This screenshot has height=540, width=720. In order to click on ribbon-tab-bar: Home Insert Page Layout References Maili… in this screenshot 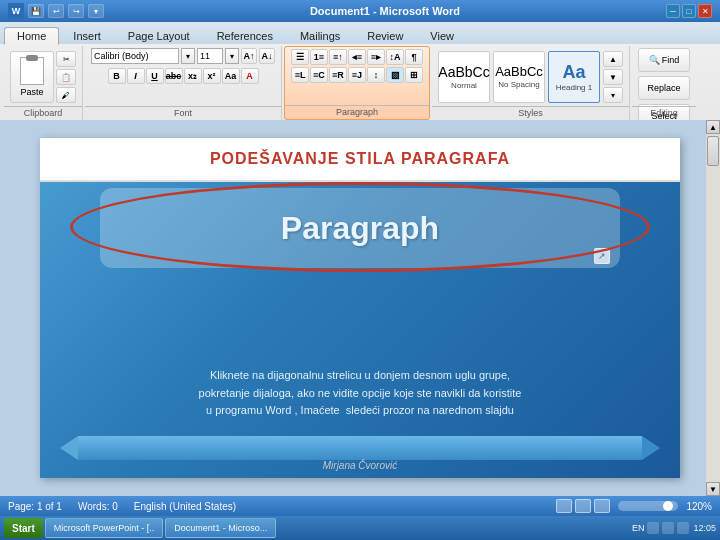, I will do `click(360, 33)`.